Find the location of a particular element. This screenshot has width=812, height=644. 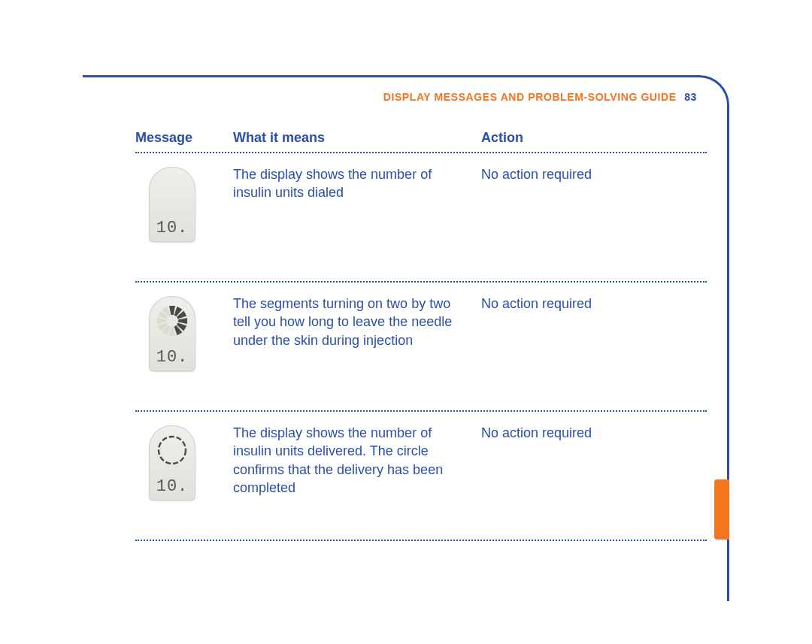

running-head: DISPLAY MESSAGES AND PROBLEM-SOLVING GUI… is located at coordinates (540, 97).